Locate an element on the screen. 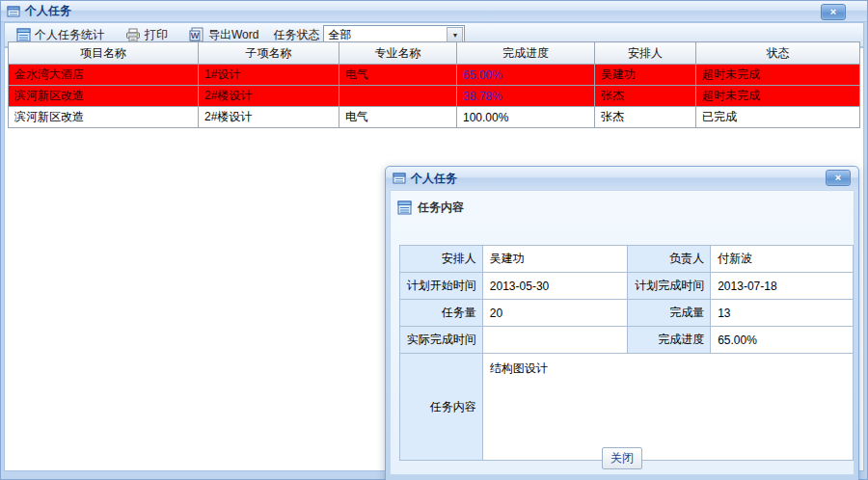  export-word-label: 导出Word is located at coordinates (233, 35).